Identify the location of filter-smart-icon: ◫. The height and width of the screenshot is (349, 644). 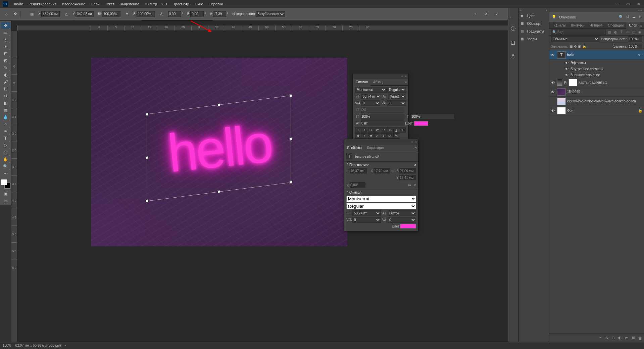
(634, 32).